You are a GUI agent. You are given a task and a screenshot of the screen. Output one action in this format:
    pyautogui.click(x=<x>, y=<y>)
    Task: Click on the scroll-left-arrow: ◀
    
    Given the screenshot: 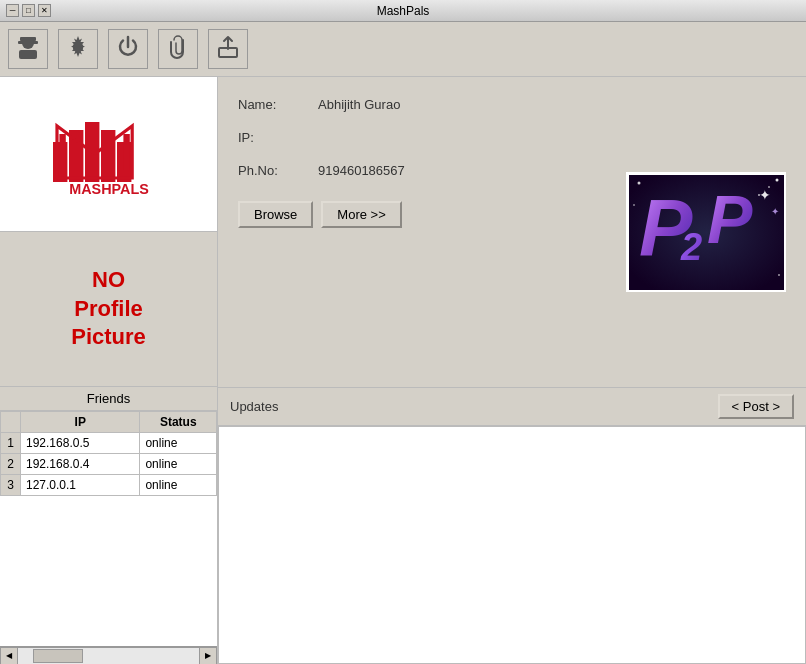 What is the action you would take?
    pyautogui.click(x=9, y=656)
    